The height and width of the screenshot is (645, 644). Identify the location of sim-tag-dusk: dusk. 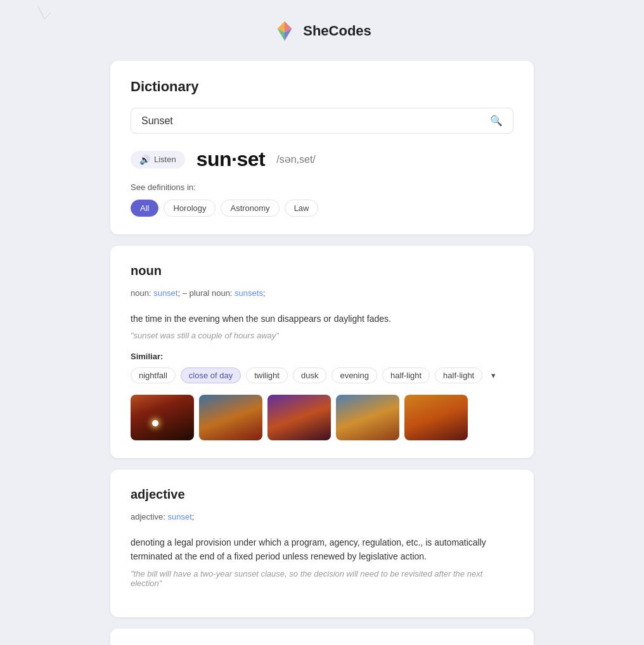
(309, 375).